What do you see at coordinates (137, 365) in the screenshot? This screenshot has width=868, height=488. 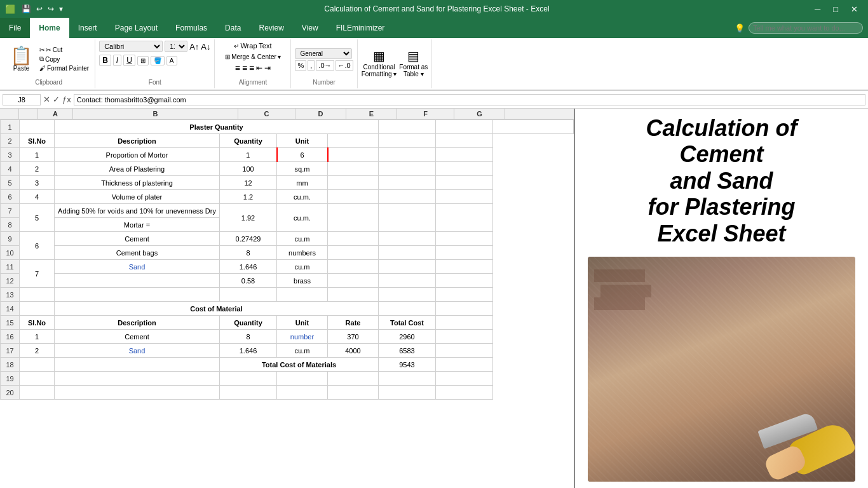 I see `cell-b18` at bounding box center [137, 365].